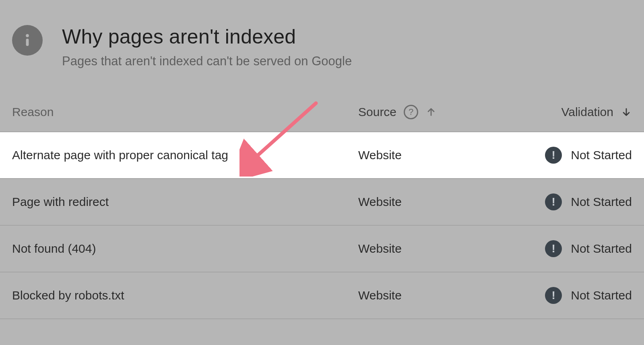 The height and width of the screenshot is (345, 644). What do you see at coordinates (587, 112) in the screenshot?
I see `column-validation-label: Validation` at bounding box center [587, 112].